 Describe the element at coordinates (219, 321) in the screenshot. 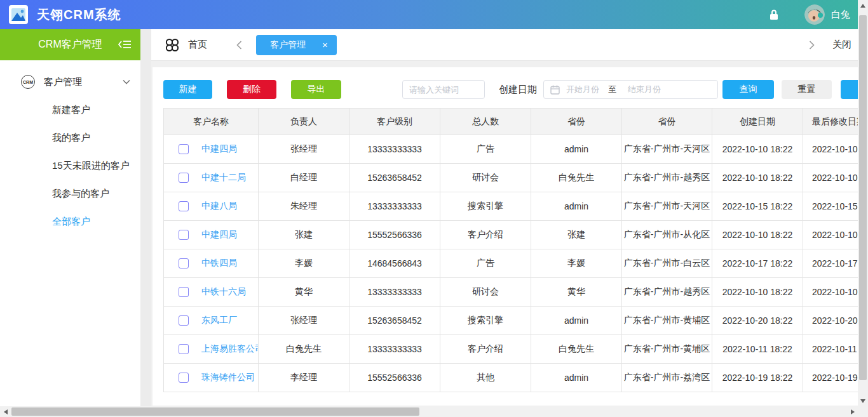

I see `customer-name-link: 东风工厂` at that location.